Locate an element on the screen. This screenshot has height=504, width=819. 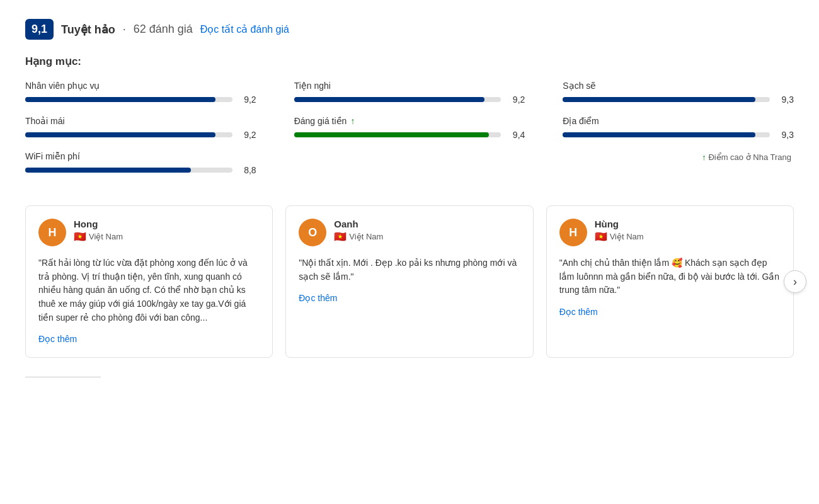
rating-label-dang-gia-tien: Đáng giá tiền ↑ is located at coordinates (410, 121).